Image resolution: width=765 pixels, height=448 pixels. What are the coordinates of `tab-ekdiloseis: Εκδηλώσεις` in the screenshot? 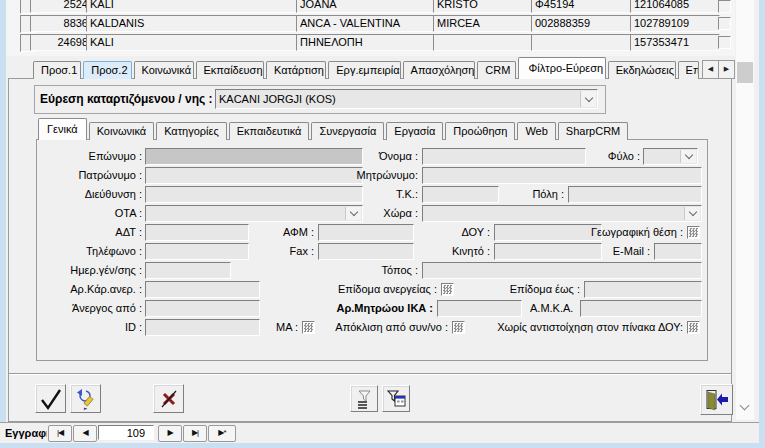 It's located at (642, 70).